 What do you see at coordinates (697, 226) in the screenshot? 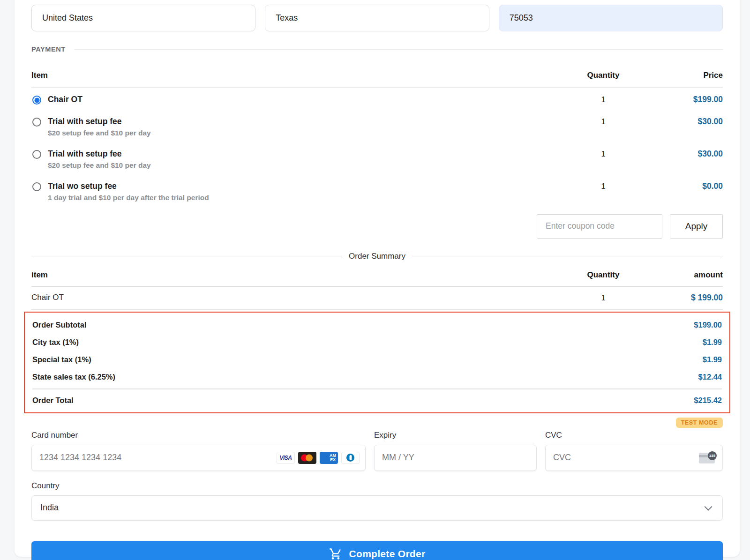
I see `apply-coupon-button: Apply` at bounding box center [697, 226].